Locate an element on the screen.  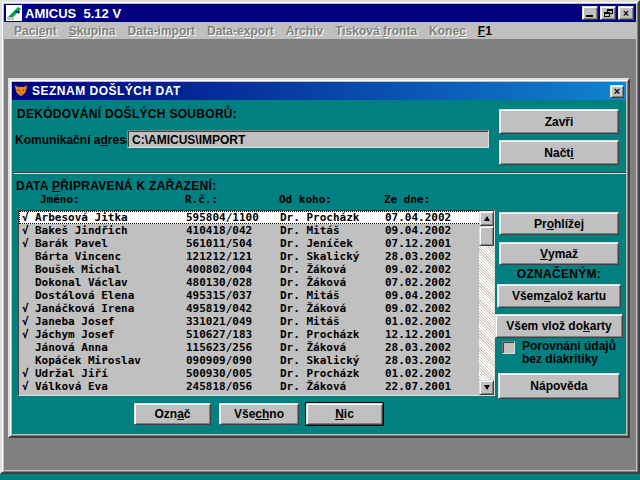
list-cell: Janeba Josef is located at coordinates (110, 322).